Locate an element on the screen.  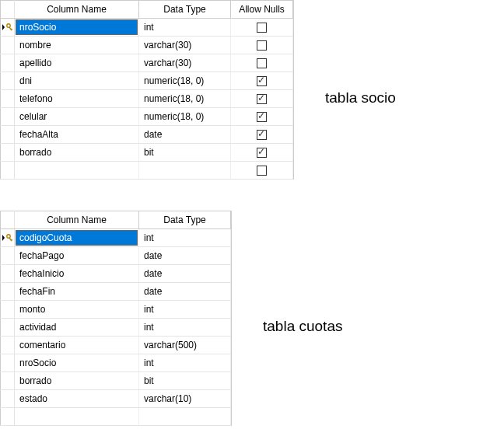
table-row: telefononumeric(14, 0) is located at coordinates (147, 99).